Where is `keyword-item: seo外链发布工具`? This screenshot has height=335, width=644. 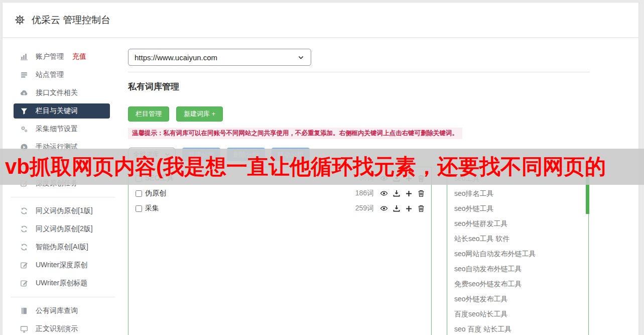
keyword-item: seo外链发布工具 is located at coordinates (521, 299).